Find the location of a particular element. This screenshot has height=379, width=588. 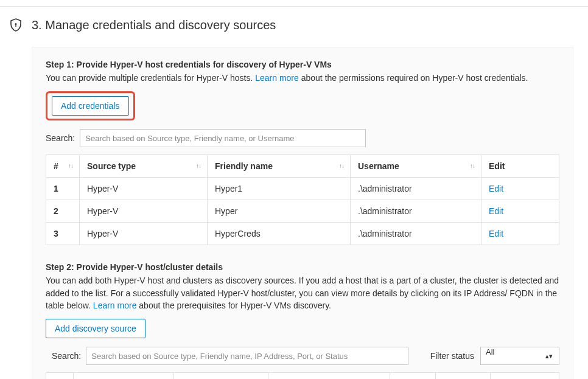

top-divider is located at coordinates (294, 6).